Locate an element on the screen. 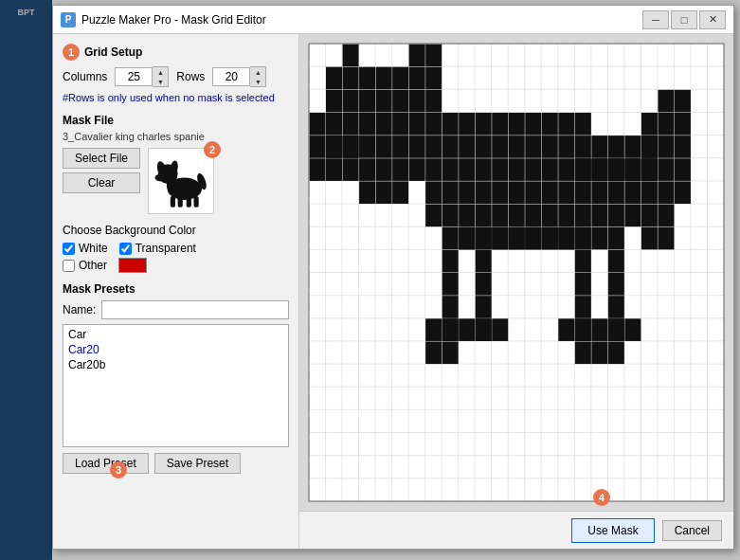  mask-preview-row: Select File Clear is located at coordinates (176, 181).